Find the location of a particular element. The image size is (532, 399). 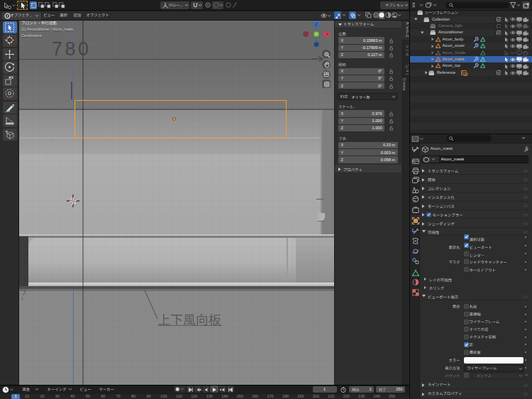

svg-text: X is located at coordinates (327, 34).